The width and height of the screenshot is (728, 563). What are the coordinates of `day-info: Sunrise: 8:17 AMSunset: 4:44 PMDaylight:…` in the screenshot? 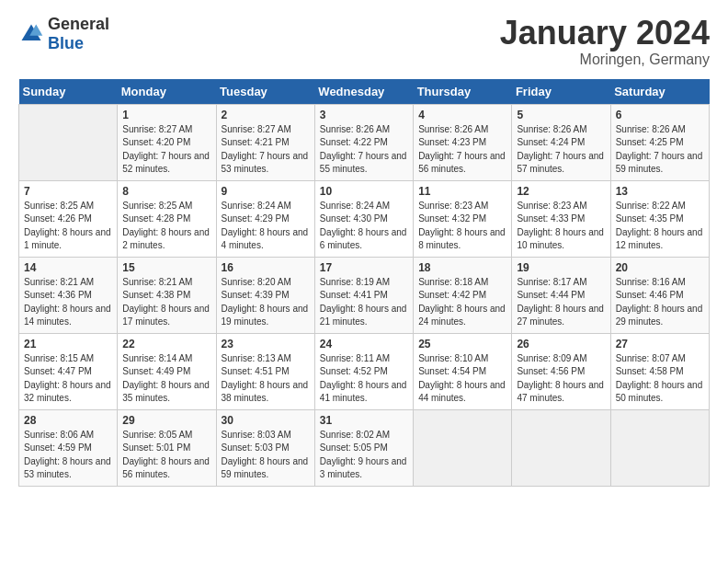 It's located at (561, 302).